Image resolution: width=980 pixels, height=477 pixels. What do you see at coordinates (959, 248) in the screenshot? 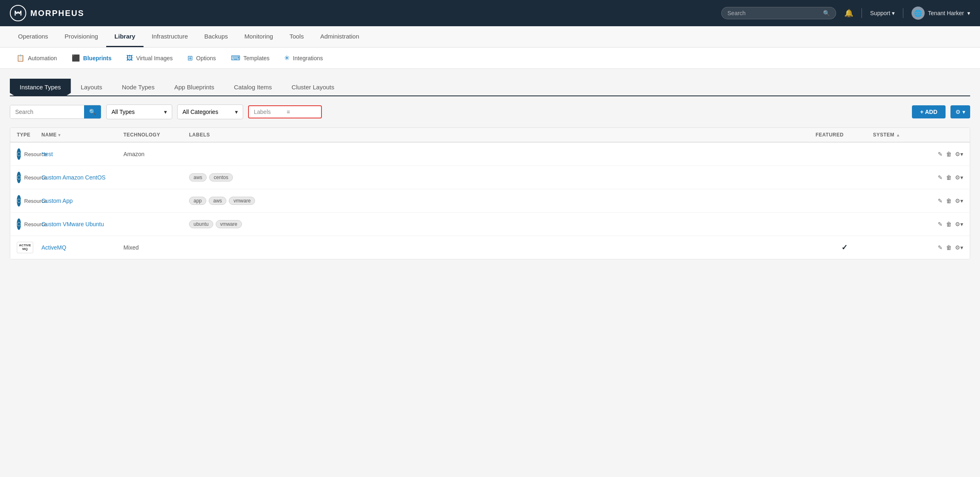
I see `config-icon-5: ⚙▾` at bounding box center [959, 248].